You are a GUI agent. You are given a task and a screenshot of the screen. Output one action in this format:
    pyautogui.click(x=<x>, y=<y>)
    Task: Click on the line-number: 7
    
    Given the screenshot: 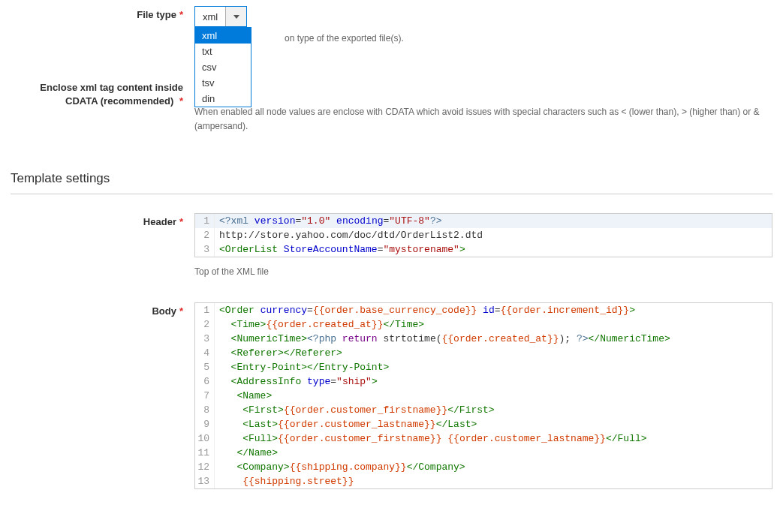 What is the action you would take?
    pyautogui.click(x=205, y=396)
    